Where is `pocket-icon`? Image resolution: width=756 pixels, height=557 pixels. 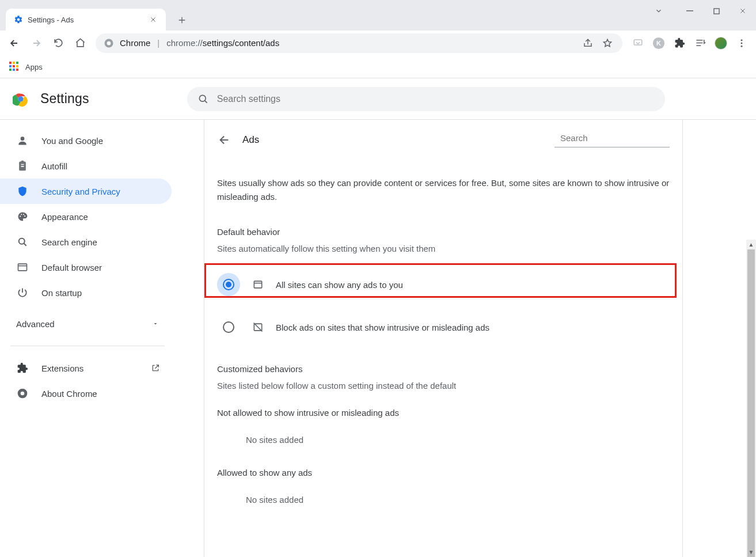 pocket-icon is located at coordinates (638, 43).